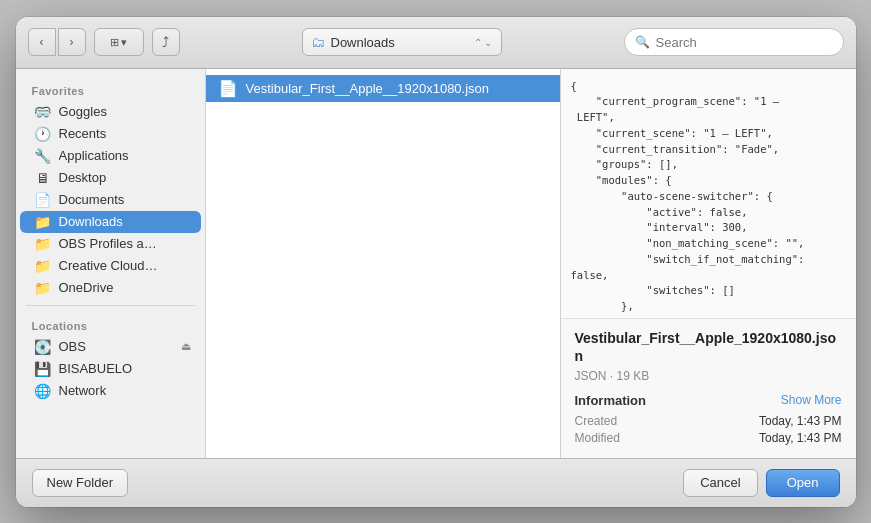 The width and height of the screenshot is (871, 523). Describe the element at coordinates (812, 400) in the screenshot. I see `show-more-button: Show More` at that location.